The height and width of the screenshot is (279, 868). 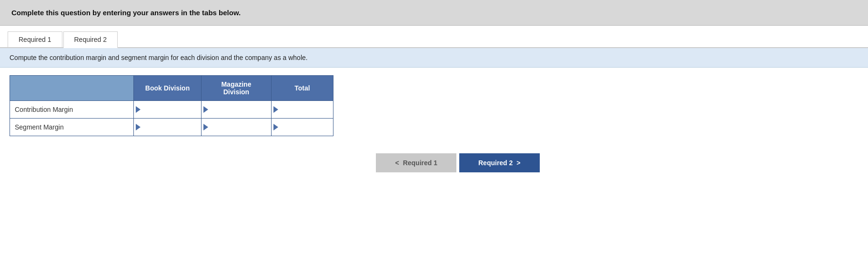 What do you see at coordinates (126, 12) in the screenshot?
I see `header-instruction: Complete this question by entering your …` at bounding box center [126, 12].